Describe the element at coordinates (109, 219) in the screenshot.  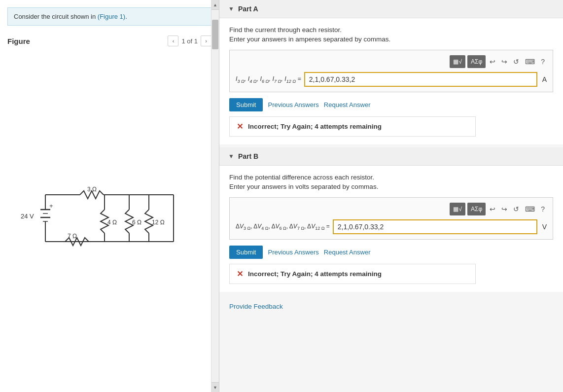
I see `circuit-svg: + 24 V 3 Ω` at that location.